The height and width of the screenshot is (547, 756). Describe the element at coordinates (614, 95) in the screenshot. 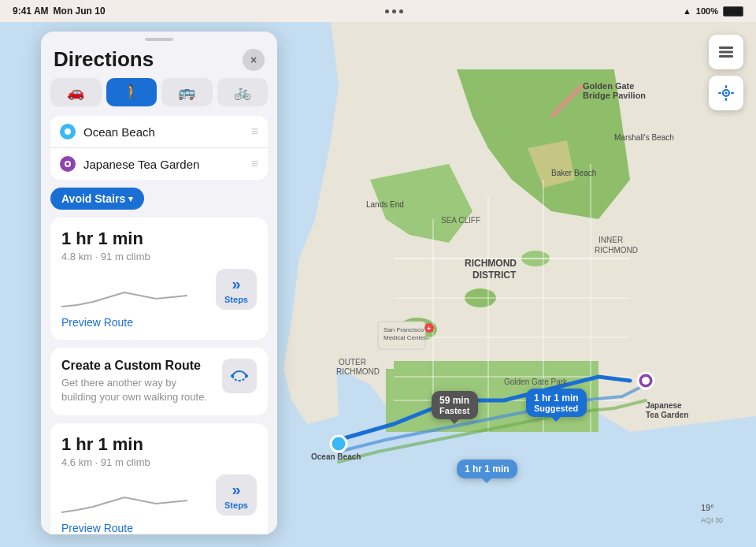

I see `svg-text: Bridge Pavilion` at that location.